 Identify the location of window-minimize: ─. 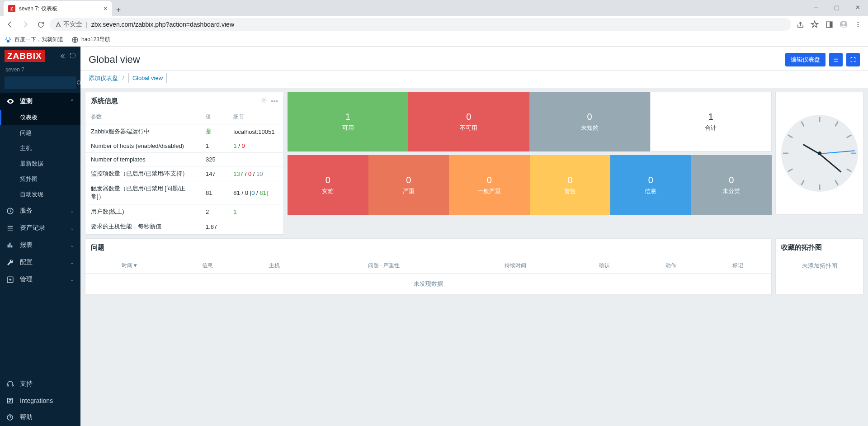
(816, 7).